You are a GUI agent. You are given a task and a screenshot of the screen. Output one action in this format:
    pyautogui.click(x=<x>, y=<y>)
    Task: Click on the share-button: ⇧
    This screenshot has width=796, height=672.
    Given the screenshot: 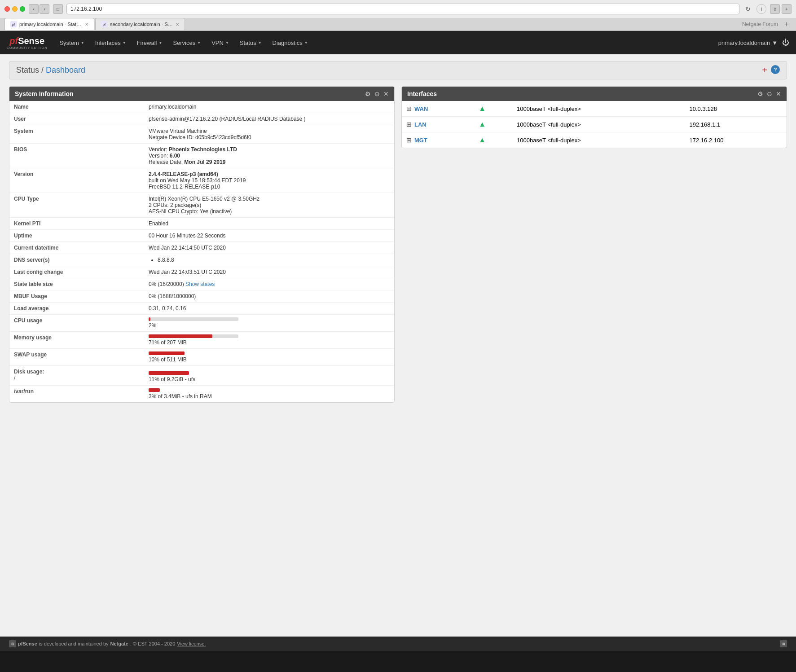 What is the action you would take?
    pyautogui.click(x=775, y=9)
    